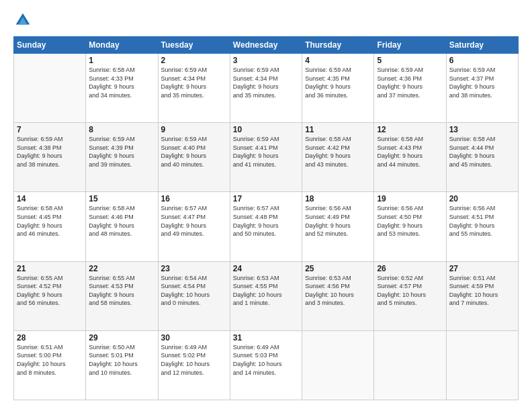 This screenshot has height=411, width=532. Describe the element at coordinates (338, 60) in the screenshot. I see `day-number: 4` at that location.